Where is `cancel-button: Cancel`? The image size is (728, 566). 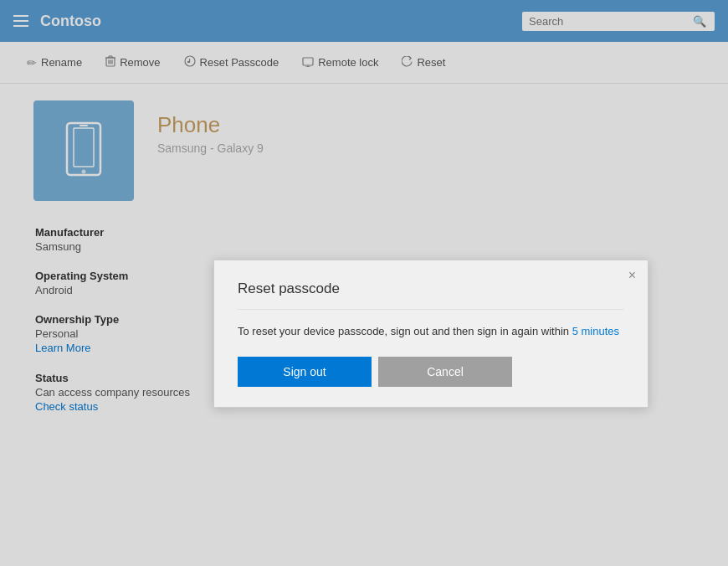 cancel-button: Cancel is located at coordinates (445, 372).